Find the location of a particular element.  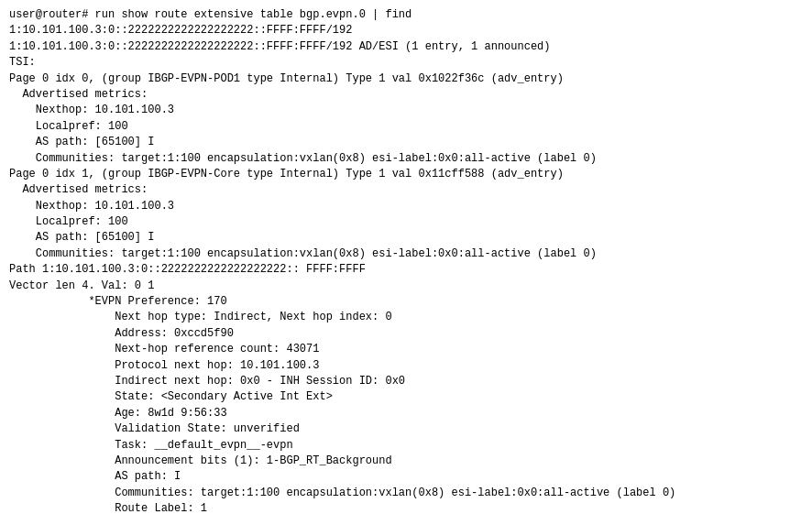

terminal-line: Page 0 idx 0, (group IBGP-EVPN-POD1 type… is located at coordinates (286, 79).